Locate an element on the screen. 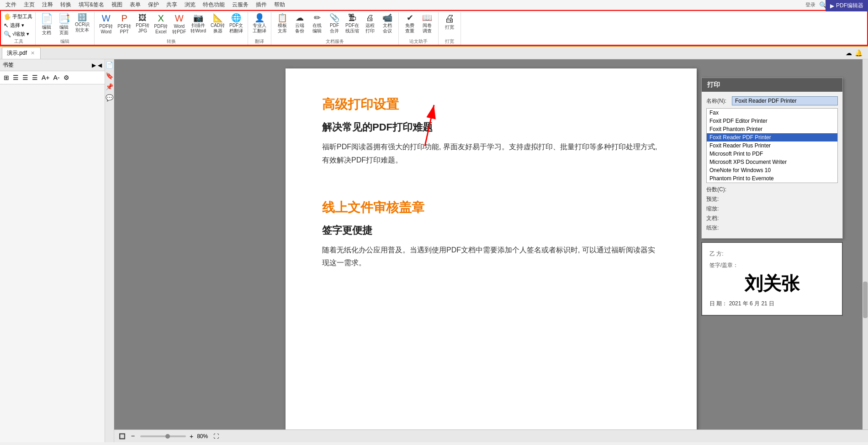  comment-icon: 💬 is located at coordinates (110, 98).